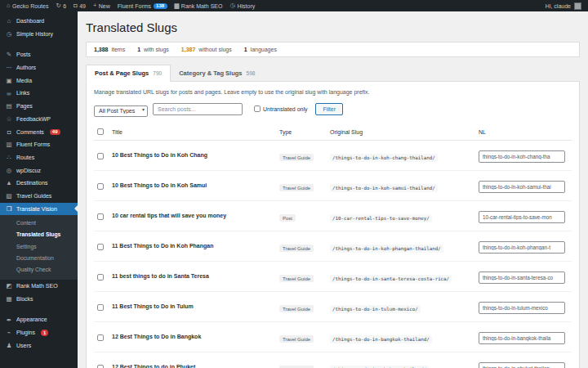 The image size is (588, 368). What do you see at coordinates (39, 320) in the screenshot?
I see `sidebar-item-appearance: ✒ Appearance` at bounding box center [39, 320].